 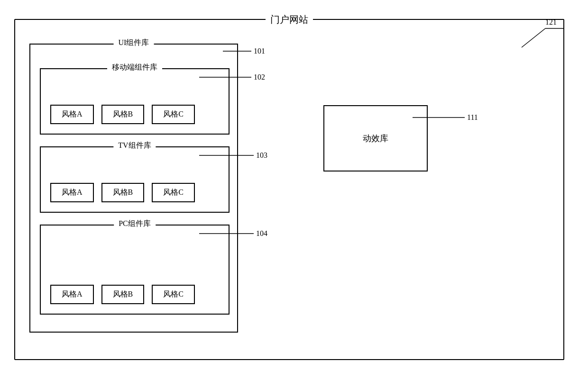 What do you see at coordinates (123, 115) in the screenshot?
I see `mobile-style-b: 风格B` at bounding box center [123, 115].